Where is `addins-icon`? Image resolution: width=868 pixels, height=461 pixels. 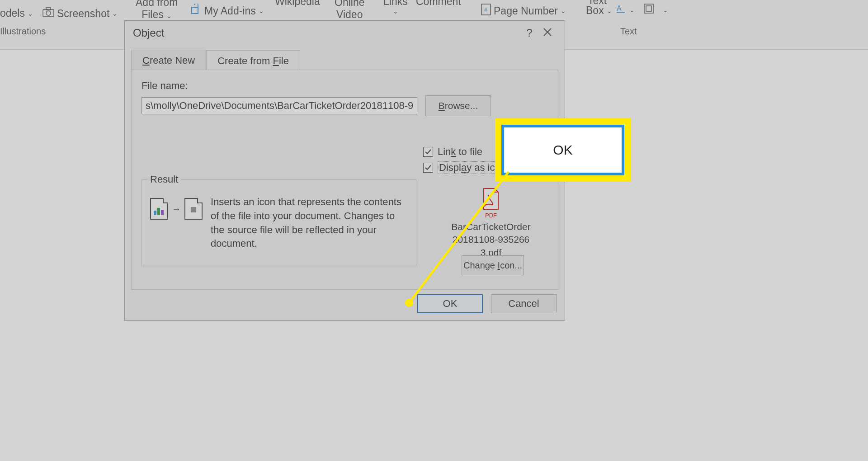 addins-icon is located at coordinates (196, 11).